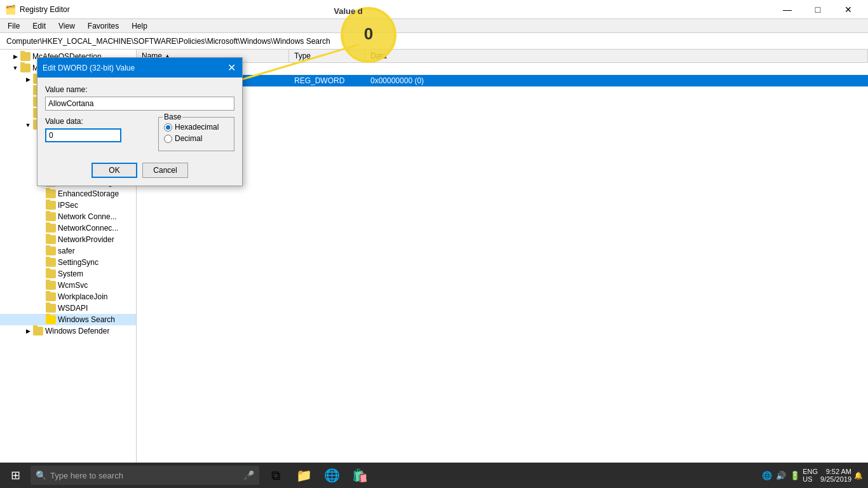 This screenshot has width=868, height=488. What do you see at coordinates (304, 475) in the screenshot?
I see `taskbar-app-explorer: 📁` at bounding box center [304, 475].